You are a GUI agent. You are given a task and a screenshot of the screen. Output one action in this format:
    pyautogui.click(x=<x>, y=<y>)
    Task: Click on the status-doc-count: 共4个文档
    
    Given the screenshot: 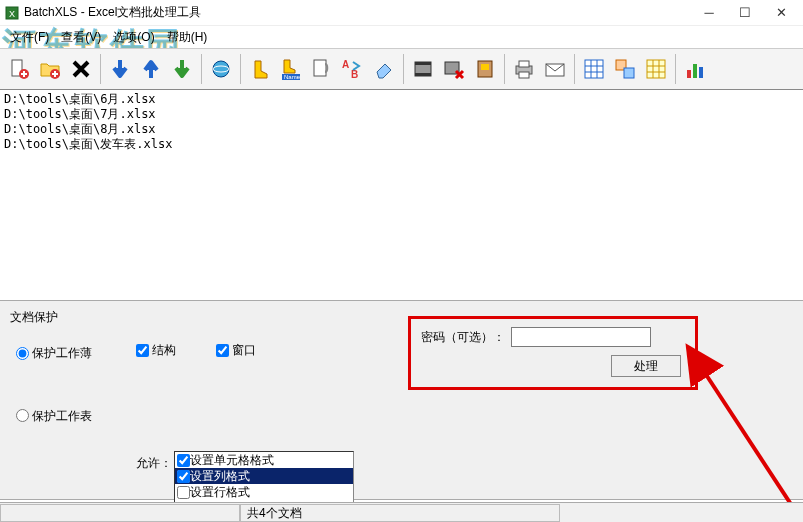 What is the action you would take?
    pyautogui.click(x=400, y=513)
    